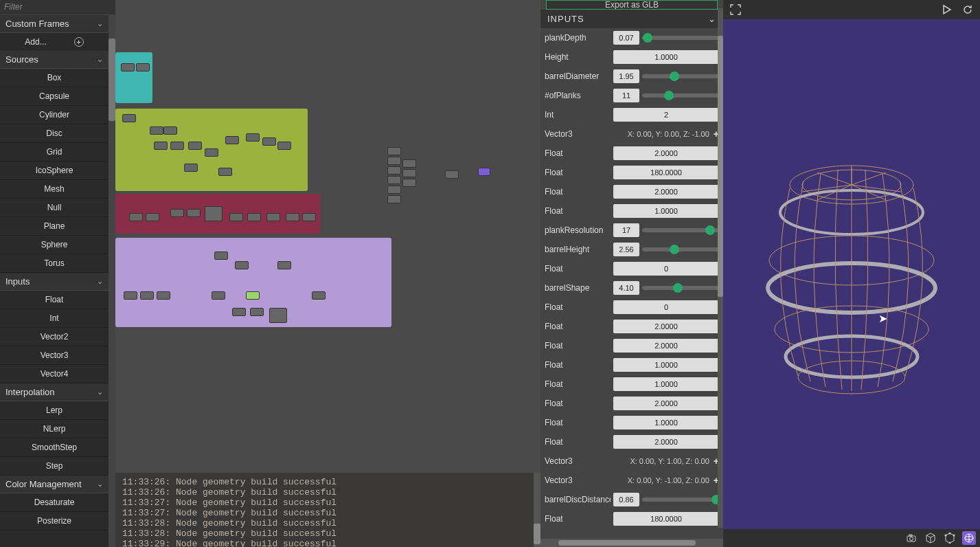 The height and width of the screenshot is (547, 980). I want to click on inputs-header: INPUTS ⌄, so click(632, 19).